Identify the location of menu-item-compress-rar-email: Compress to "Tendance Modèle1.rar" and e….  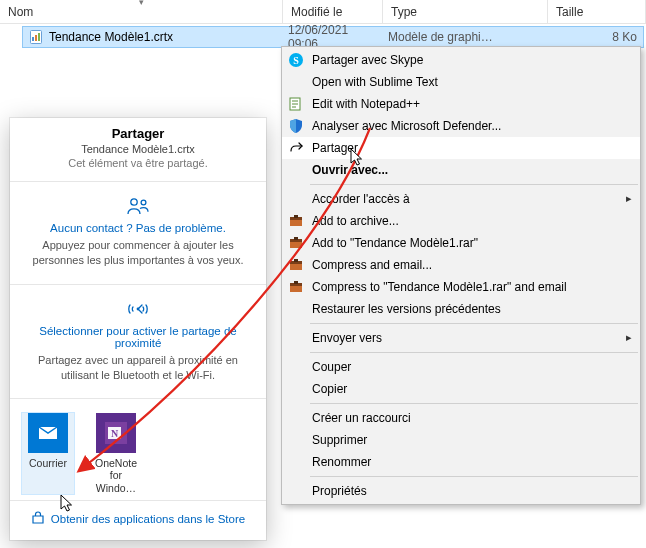
(461, 287).